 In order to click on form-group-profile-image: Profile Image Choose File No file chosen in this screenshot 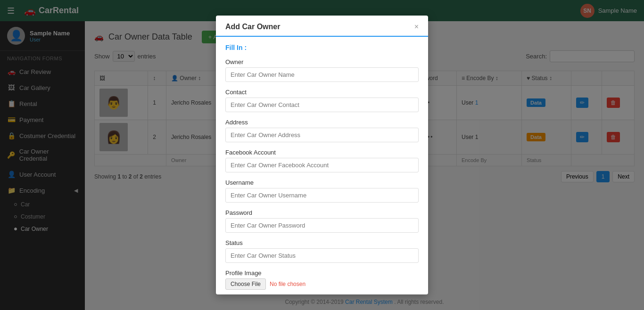, I will do `click(322, 280)`.